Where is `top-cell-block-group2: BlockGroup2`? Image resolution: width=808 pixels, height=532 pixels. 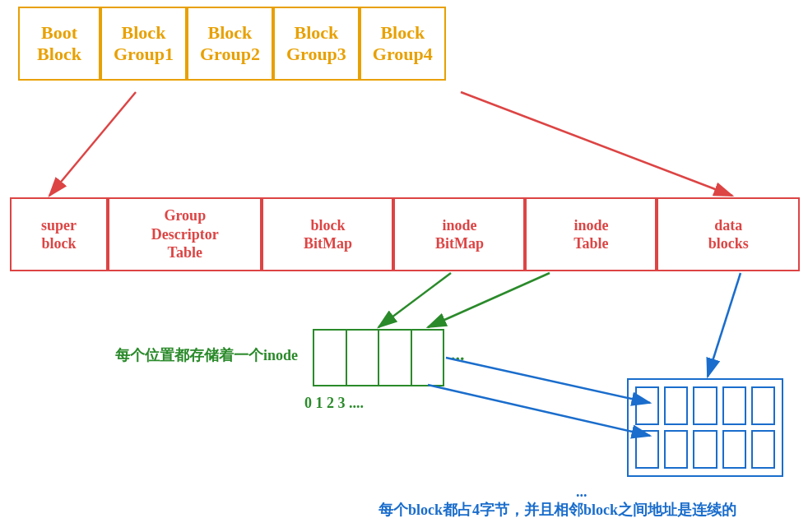
top-cell-block-group2: BlockGroup2 is located at coordinates (230, 44).